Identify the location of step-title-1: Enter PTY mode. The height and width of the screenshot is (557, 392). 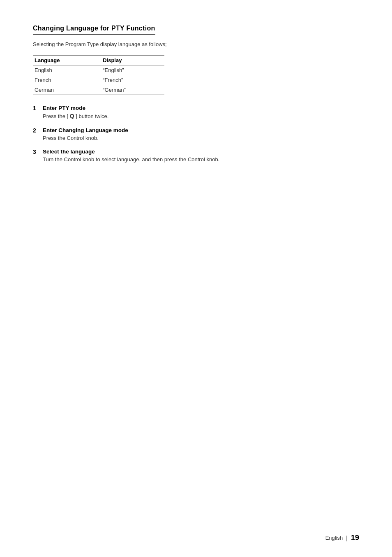
(201, 108).